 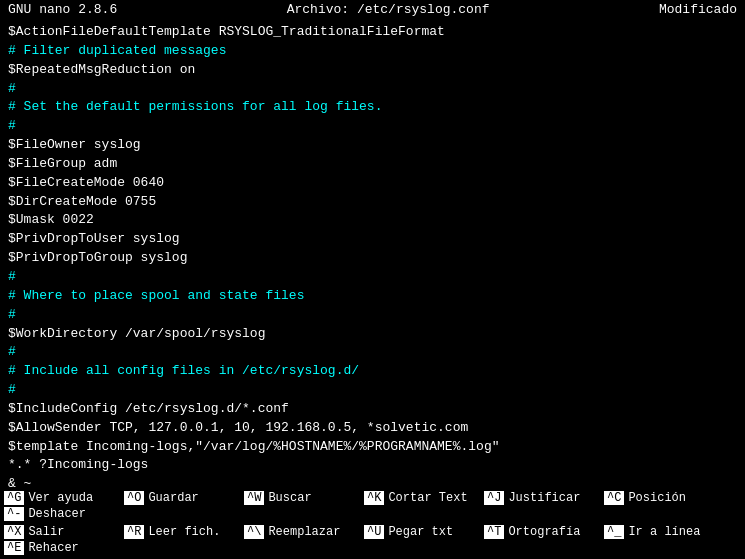 I want to click on shortcut-item-1-0: ^XSalir, so click(x=60, y=532).